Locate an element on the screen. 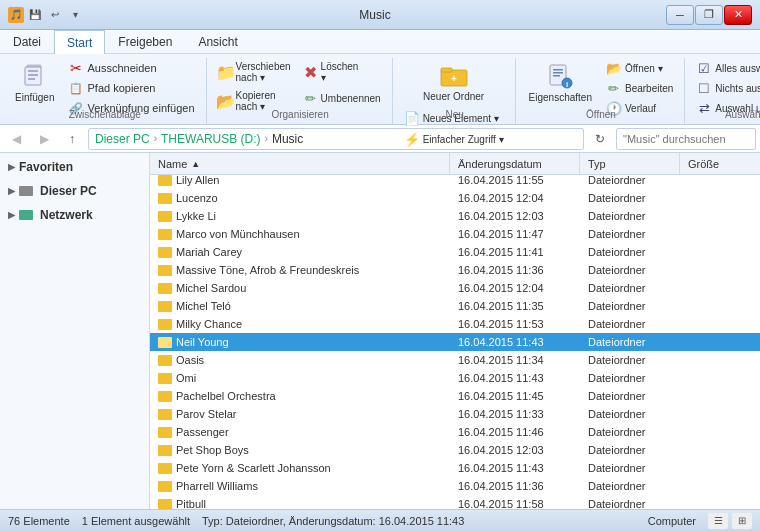 This screenshot has width=760, height=531. table-row: Lily Allen16.04.2015 11:55Dateiordner is located at coordinates (455, 182).